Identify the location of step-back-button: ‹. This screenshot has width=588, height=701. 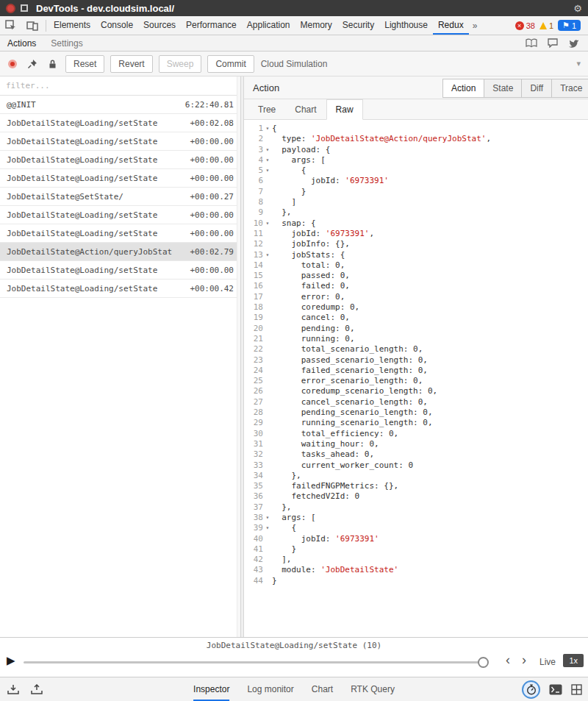
(508, 661).